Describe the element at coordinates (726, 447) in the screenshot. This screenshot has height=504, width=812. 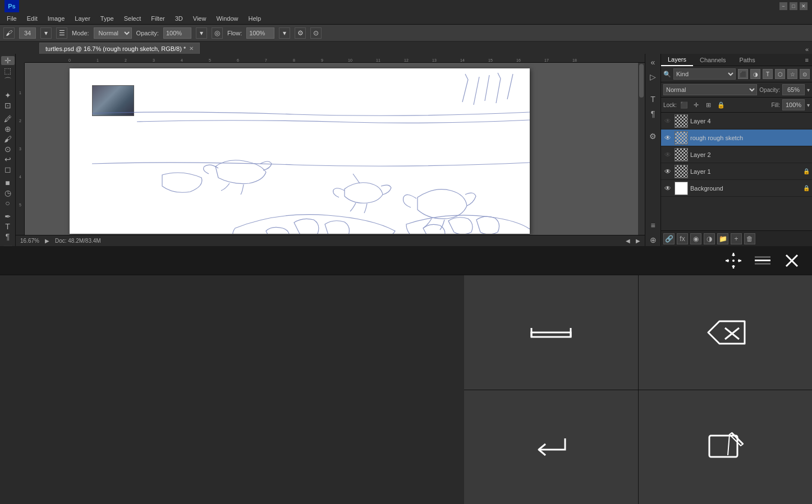
I see `edit-key` at that location.